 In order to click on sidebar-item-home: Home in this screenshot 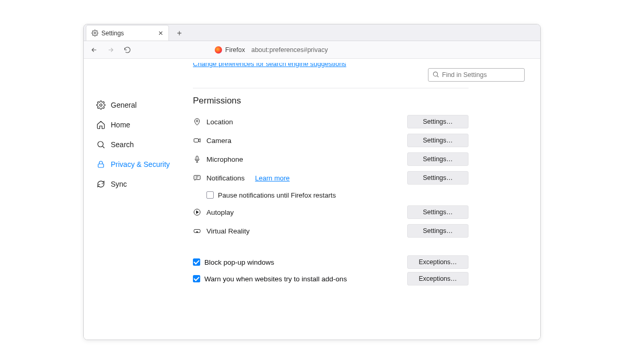, I will do `click(142, 125)`.